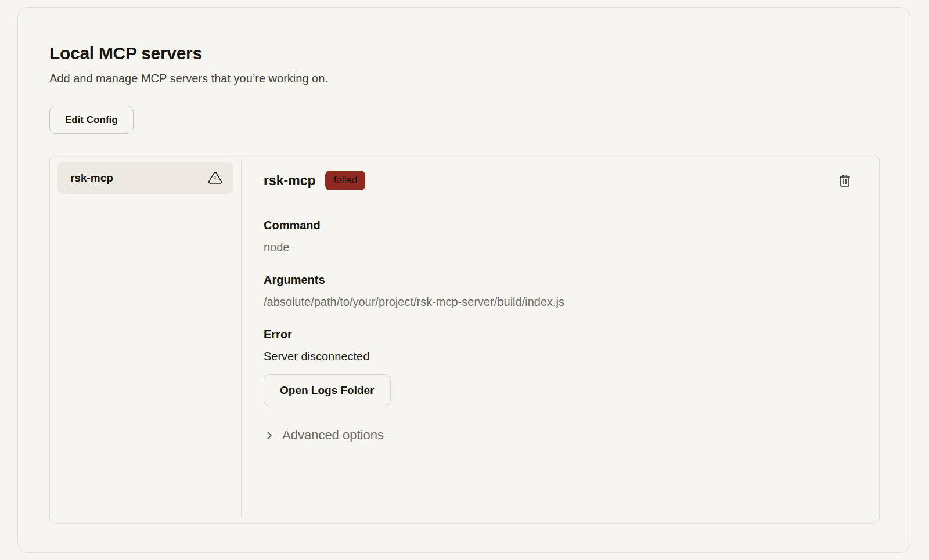 This screenshot has height=560, width=929. Describe the element at coordinates (145, 178) in the screenshot. I see `server-list-item-rsk-mcp: rsk-mcp` at that location.